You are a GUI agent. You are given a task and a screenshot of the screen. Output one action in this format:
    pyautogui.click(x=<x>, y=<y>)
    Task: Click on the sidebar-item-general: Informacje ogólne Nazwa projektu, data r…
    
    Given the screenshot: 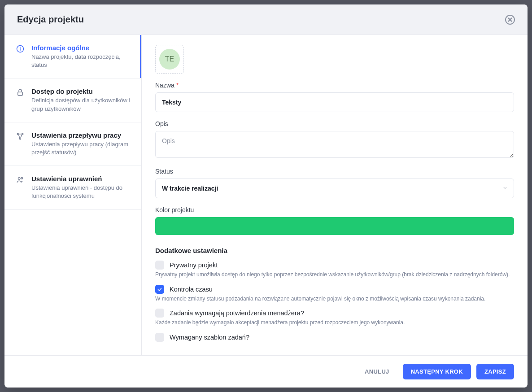 What is the action you would take?
    pyautogui.click(x=73, y=57)
    